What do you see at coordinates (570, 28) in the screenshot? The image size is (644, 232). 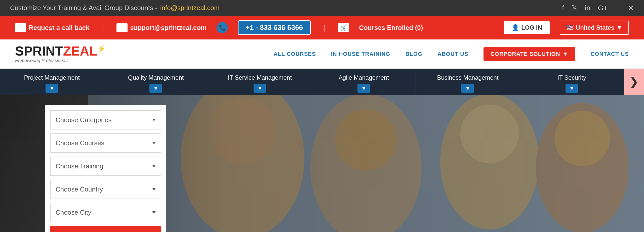 I see `flag-icon: 🇺🇸` at bounding box center [570, 28].